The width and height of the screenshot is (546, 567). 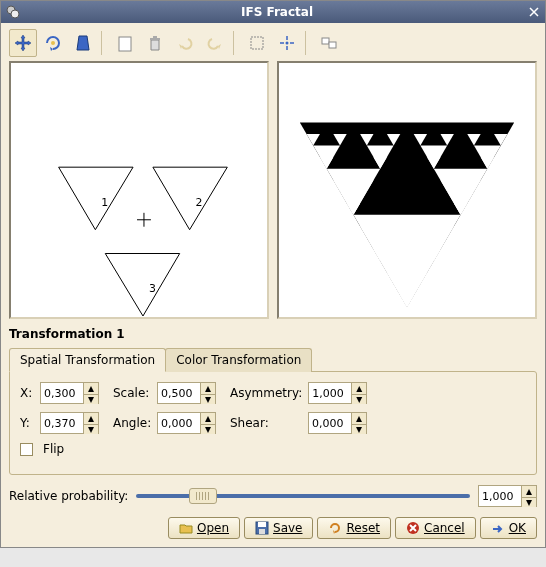 I want to click on save-button: Save, so click(x=278, y=528).